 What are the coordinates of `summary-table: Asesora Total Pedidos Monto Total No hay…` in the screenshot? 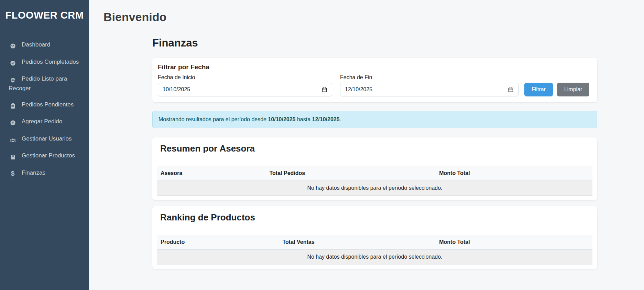 It's located at (375, 181).